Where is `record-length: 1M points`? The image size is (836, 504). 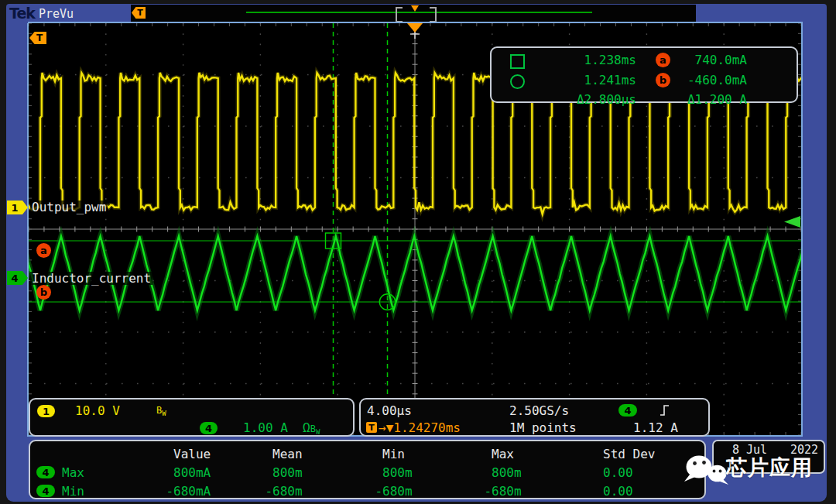
record-length: 1M points is located at coordinates (543, 427).